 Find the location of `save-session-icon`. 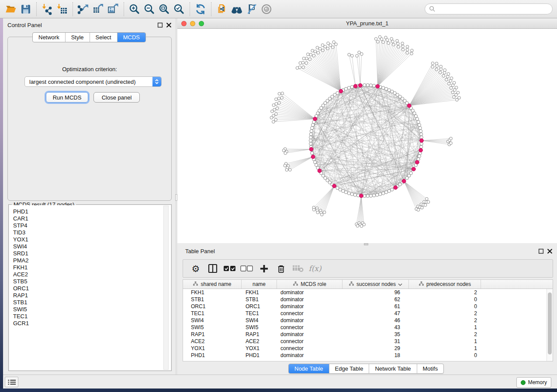

save-session-icon is located at coordinates (26, 9).